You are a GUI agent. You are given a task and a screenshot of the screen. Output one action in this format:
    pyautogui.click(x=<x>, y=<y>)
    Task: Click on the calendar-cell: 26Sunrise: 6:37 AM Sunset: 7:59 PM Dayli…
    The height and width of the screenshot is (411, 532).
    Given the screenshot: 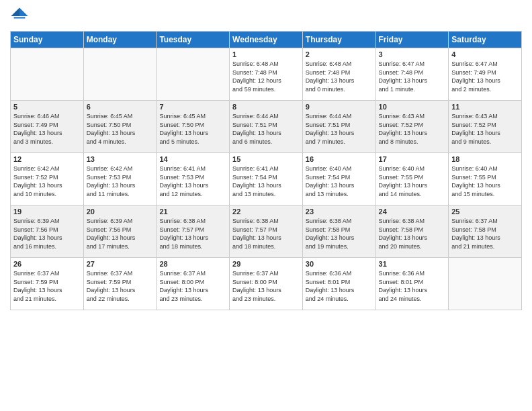 What is the action you would take?
    pyautogui.click(x=47, y=284)
    